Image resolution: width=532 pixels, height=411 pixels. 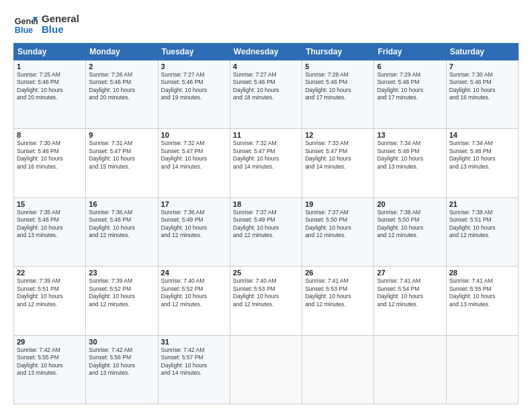 What do you see at coordinates (122, 52) in the screenshot?
I see `weekday-header-cell: Monday` at bounding box center [122, 52].